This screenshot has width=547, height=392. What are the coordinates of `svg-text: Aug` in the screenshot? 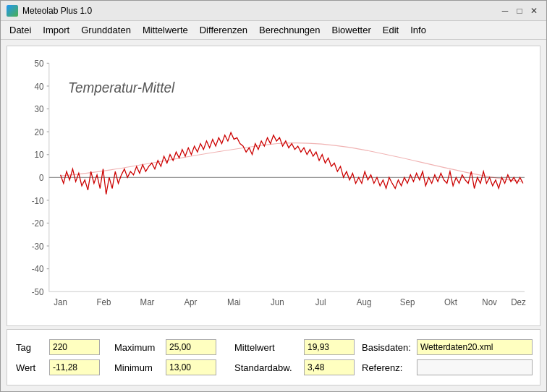 It's located at (365, 302).